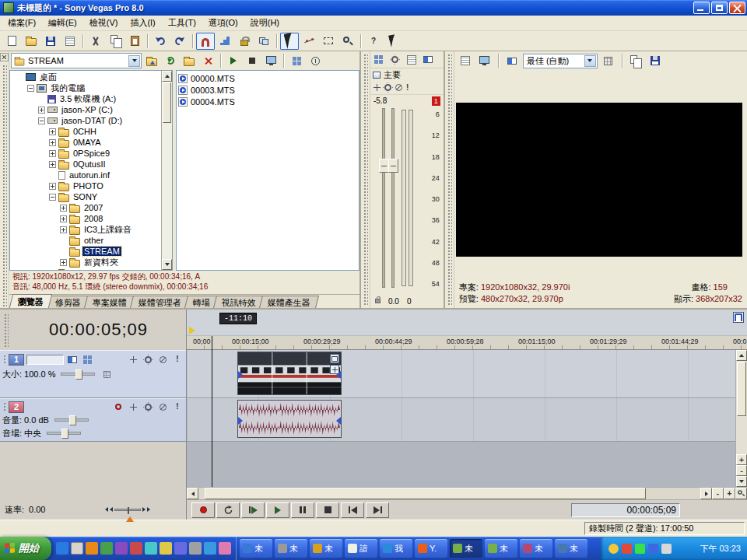 Image resolution: width=747 pixels, height=560 pixels. Describe the element at coordinates (398, 87) in the screenshot. I see `mute-icon` at that location.